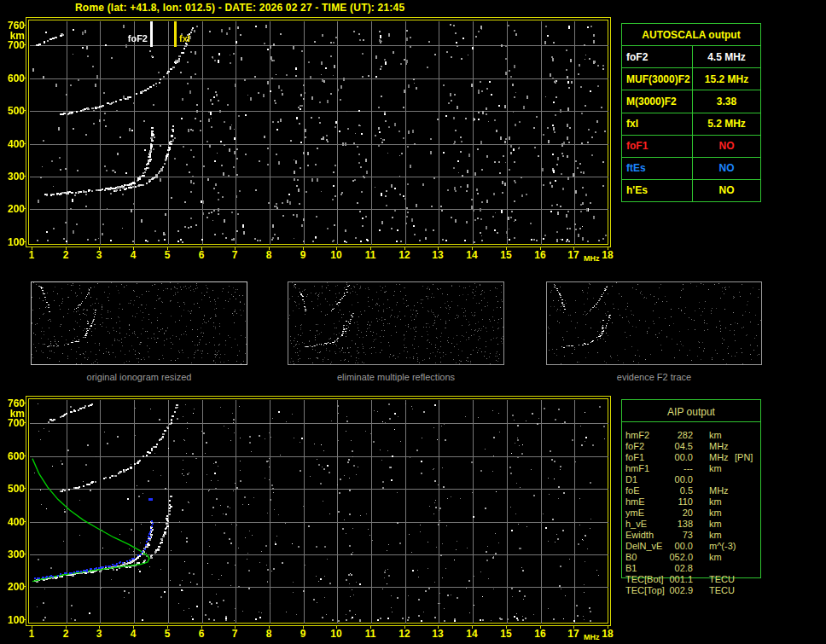 The height and width of the screenshot is (644, 826). What do you see at coordinates (540, 634) in the screenshot?
I see `x-tick-label: 16` at bounding box center [540, 634].